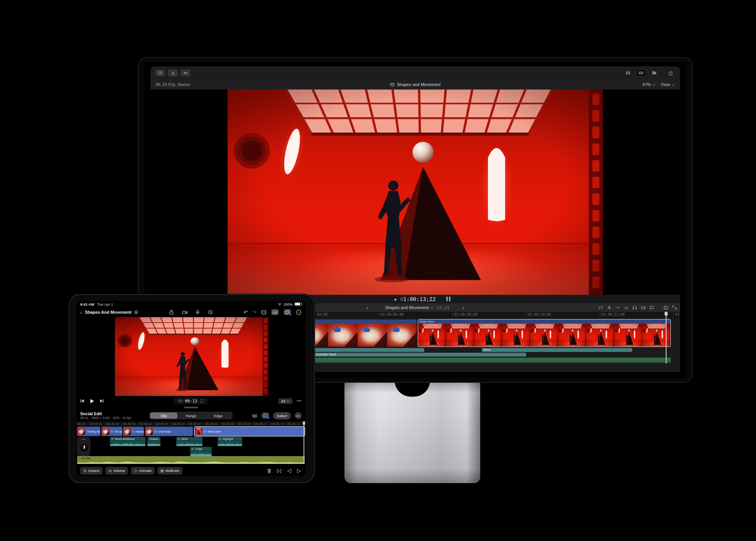 The width and height of the screenshot is (756, 541). What do you see at coordinates (228, 424) in the screenshot?
I see `ruler-tick: 00:00:09` at bounding box center [228, 424].